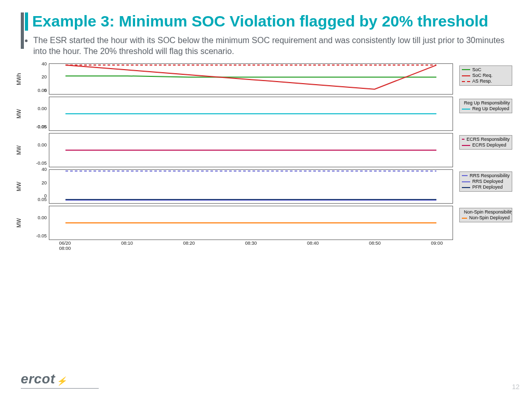  What do you see at coordinates (267, 223) in the screenshot?
I see `chart-panel: MW-0.050.000.05Non-Spin ResponsibilityNo…` at bounding box center [267, 223].